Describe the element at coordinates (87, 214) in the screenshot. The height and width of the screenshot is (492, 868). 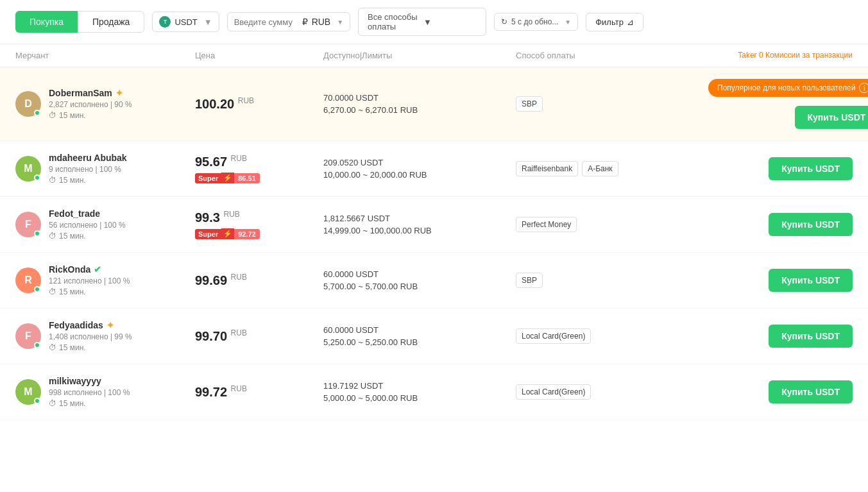
I see `merchant-name: Fedot_trade` at that location.